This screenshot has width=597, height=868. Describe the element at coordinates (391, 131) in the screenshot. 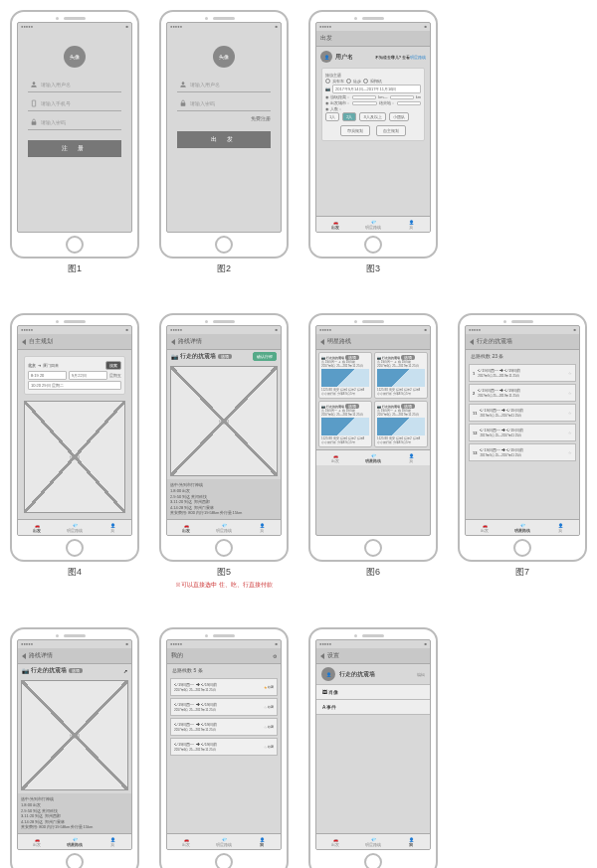

I see `plan-self-button: 自主规划` at that location.